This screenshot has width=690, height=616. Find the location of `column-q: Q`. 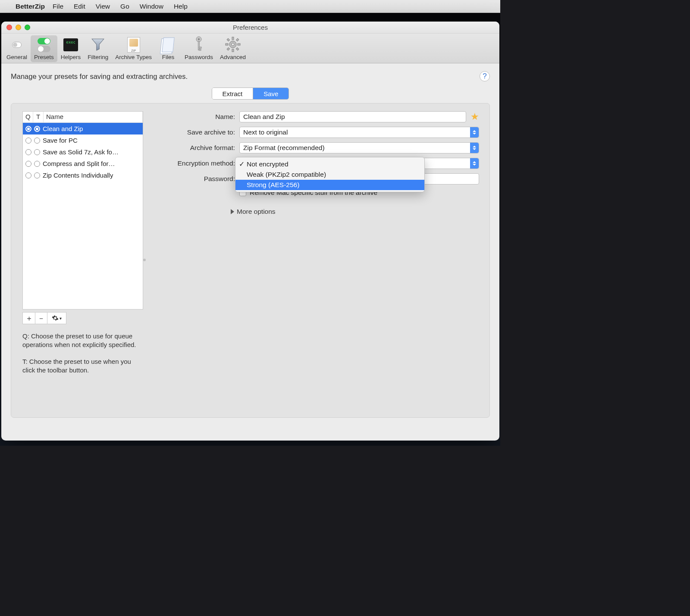

column-q: Q is located at coordinates (28, 117).